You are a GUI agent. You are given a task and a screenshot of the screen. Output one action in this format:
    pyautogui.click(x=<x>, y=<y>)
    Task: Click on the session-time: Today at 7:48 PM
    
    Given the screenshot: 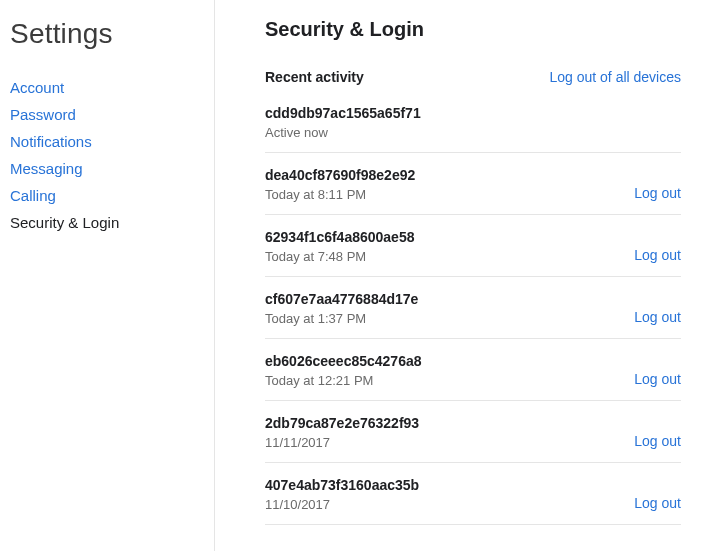 What is the action you would take?
    pyautogui.click(x=340, y=256)
    